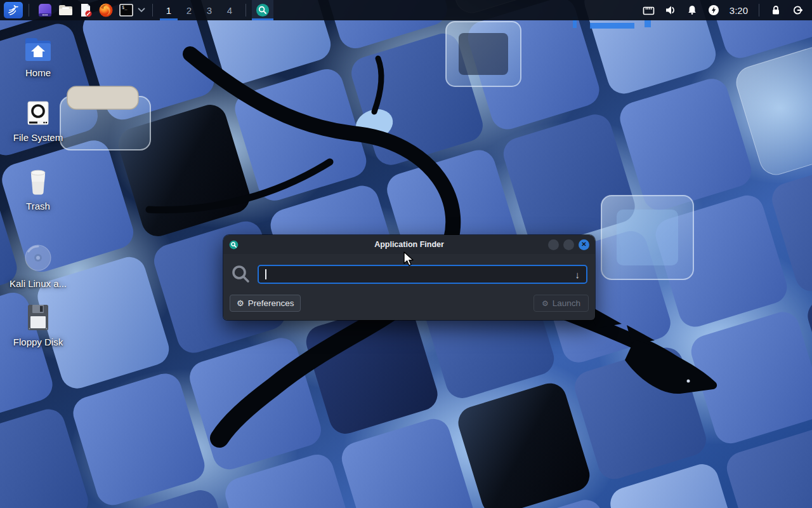 The height and width of the screenshot is (508, 812). Describe the element at coordinates (263, 10) in the screenshot. I see `app-finder-icon` at that location.